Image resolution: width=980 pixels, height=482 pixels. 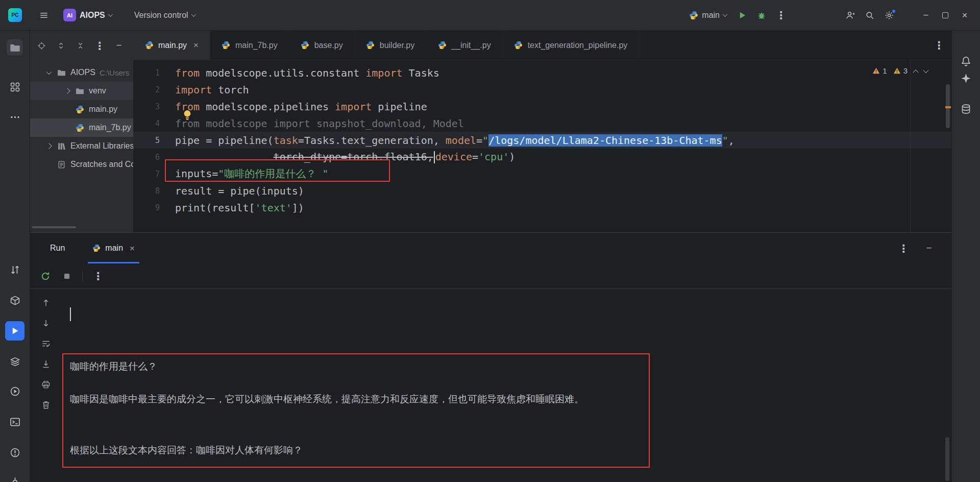 I want to click on run-panel-options-button: ⋮, so click(x=903, y=248).